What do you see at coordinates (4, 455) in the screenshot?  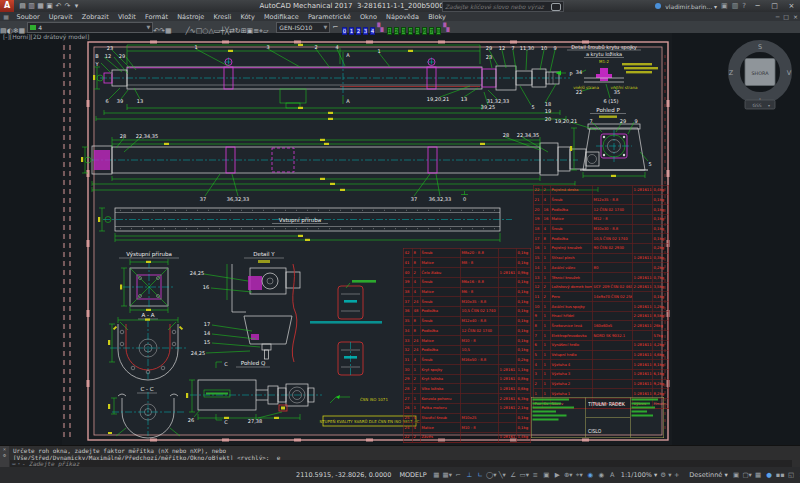 I see `customize-icon: ⚙` at bounding box center [4, 455].